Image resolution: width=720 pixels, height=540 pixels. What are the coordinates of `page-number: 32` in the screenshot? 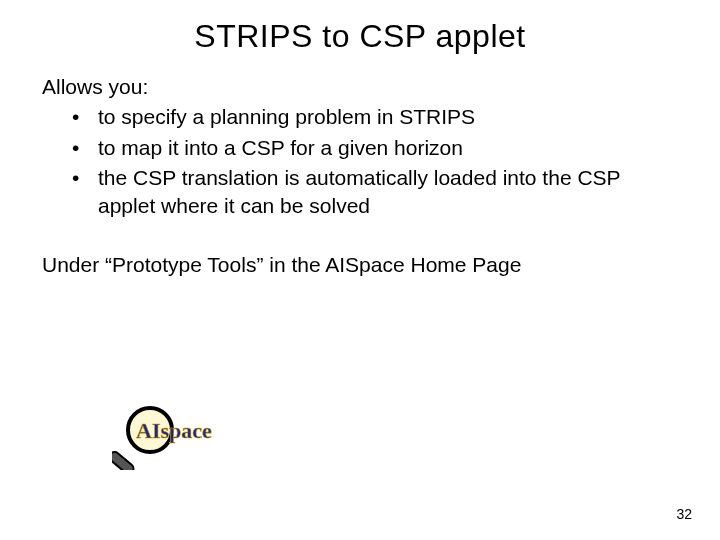 It's located at (684, 514).